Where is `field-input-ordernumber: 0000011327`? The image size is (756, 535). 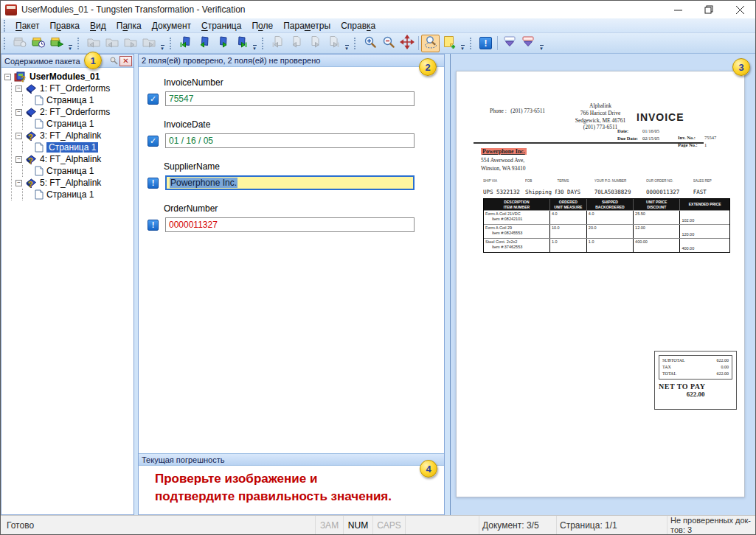
field-input-ordernumber: 0000011327 is located at coordinates (290, 225).